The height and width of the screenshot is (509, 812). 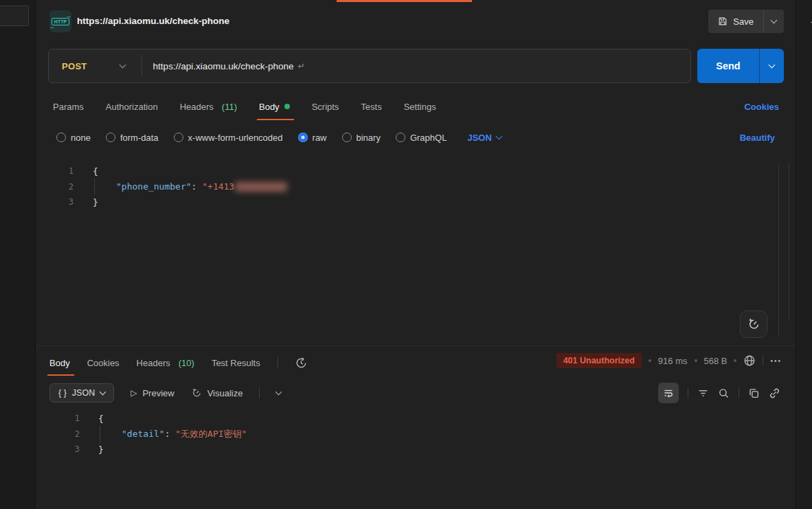 What do you see at coordinates (143, 434) in the screenshot?
I see `json-key: "detail"` at bounding box center [143, 434].